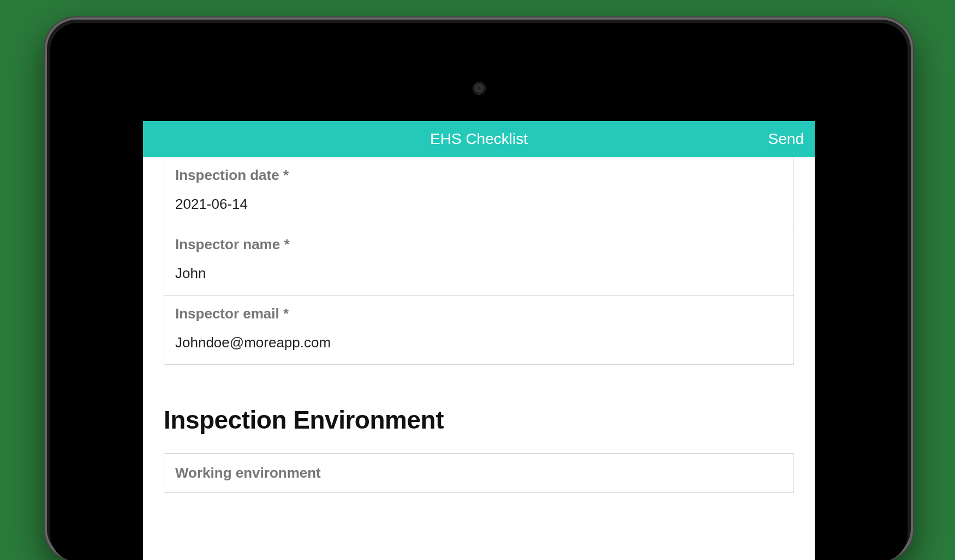  I want to click on app-header: EHS Checklist Send, so click(479, 139).